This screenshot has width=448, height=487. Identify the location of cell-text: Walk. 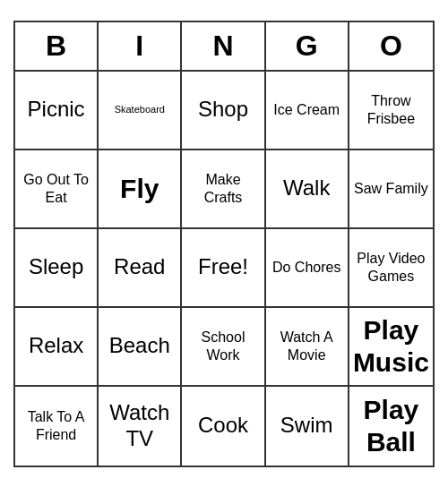
(306, 188).